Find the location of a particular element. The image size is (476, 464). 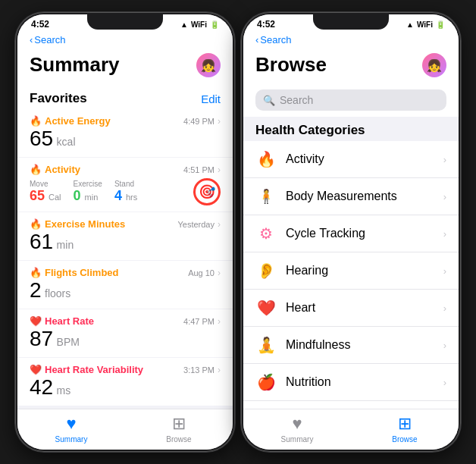

profile-avatar-2: 👧 is located at coordinates (434, 65).